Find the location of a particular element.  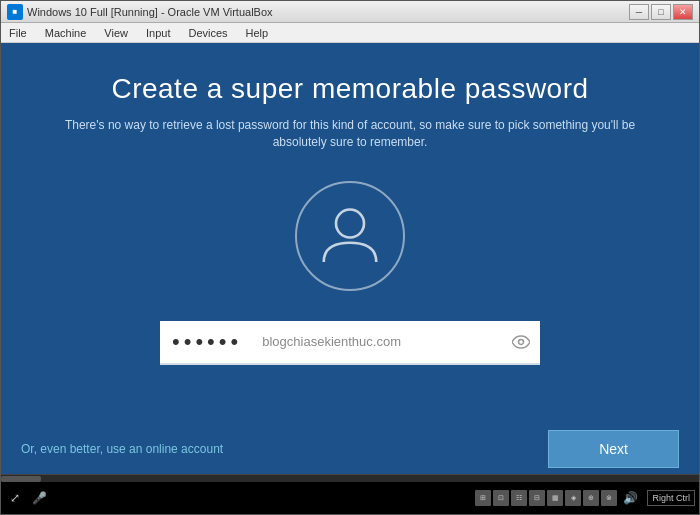

password-watermark-text: blogchiasekienthuc.com is located at coordinates (378, 342).